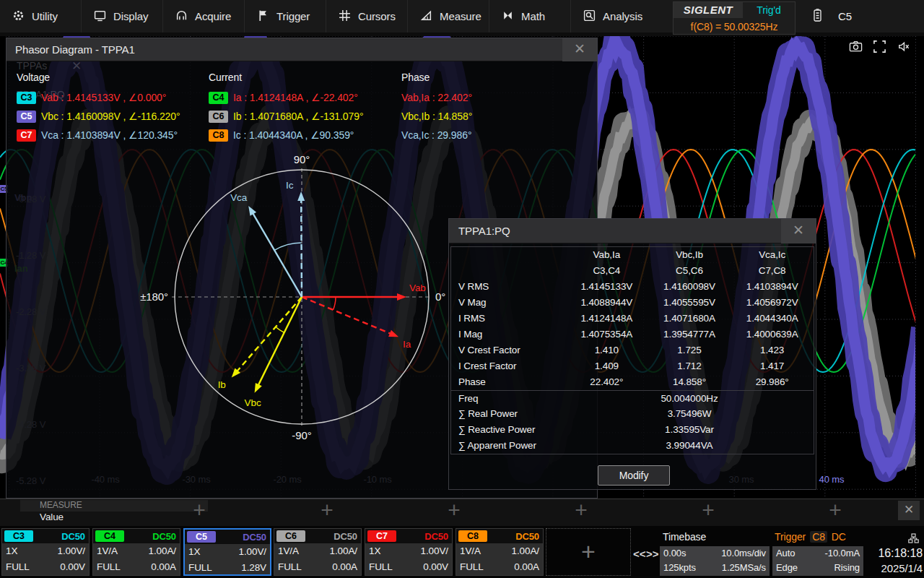  Describe the element at coordinates (909, 510) in the screenshot. I see `measure-strip-close-button: ✕` at that location.